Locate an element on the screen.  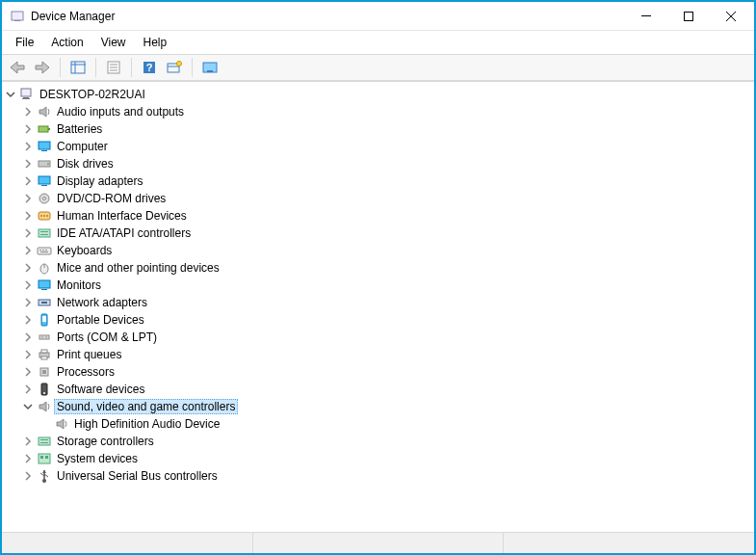
tree-node: Universal Serial Bus controllers is located at coordinates (387, 476).